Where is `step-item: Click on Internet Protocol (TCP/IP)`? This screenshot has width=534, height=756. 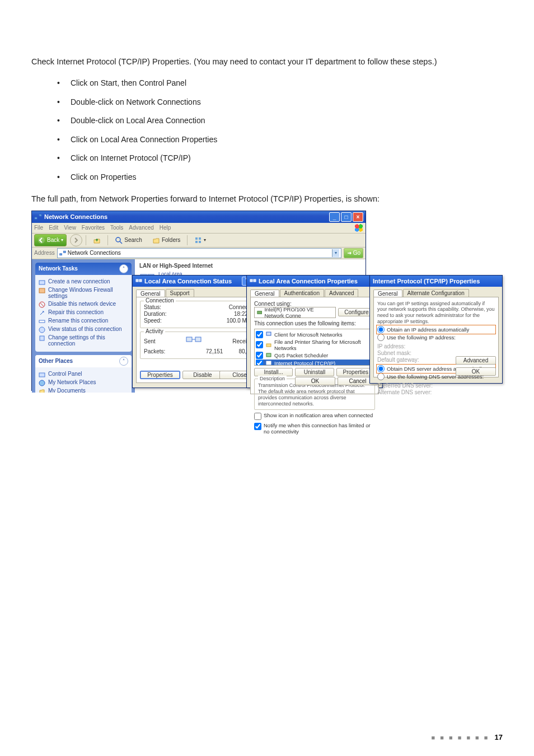
step-item: Click on Internet Protocol (TCP/IP) is located at coordinates (280, 158).